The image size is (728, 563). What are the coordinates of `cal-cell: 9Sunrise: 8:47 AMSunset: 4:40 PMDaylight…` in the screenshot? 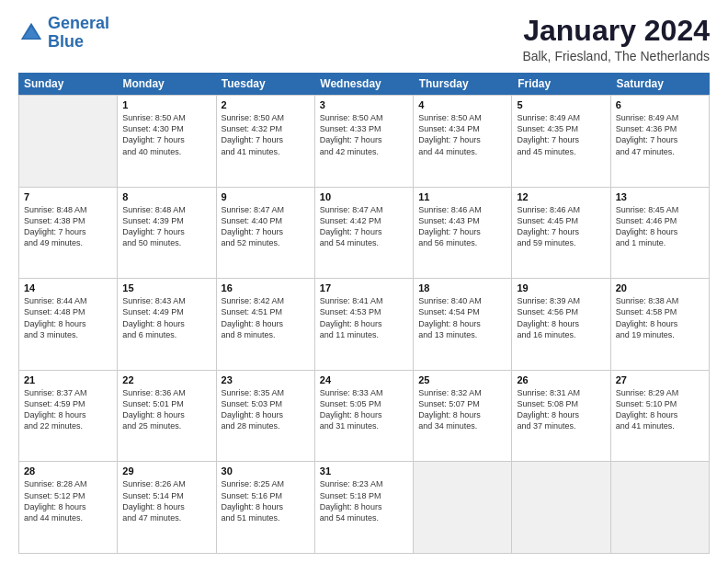 It's located at (267, 234).